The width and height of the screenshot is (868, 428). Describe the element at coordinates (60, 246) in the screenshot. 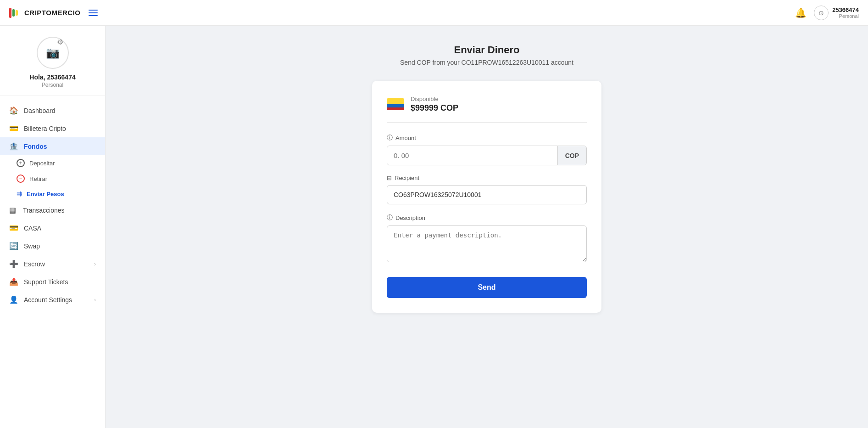

I see `swap-label: Swap` at that location.